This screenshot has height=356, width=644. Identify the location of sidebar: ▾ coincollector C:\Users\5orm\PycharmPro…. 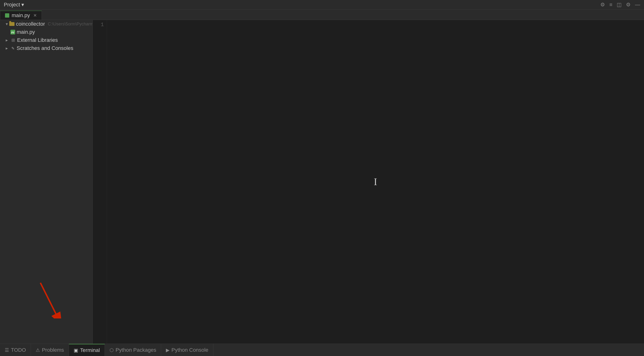
(46, 182).